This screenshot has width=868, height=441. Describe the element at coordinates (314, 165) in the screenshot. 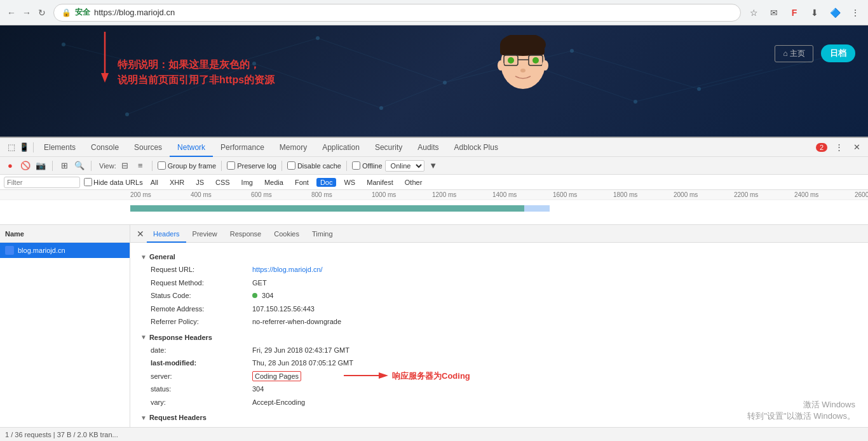

I see `disable-cache-checkbox: Disable cache` at that location.